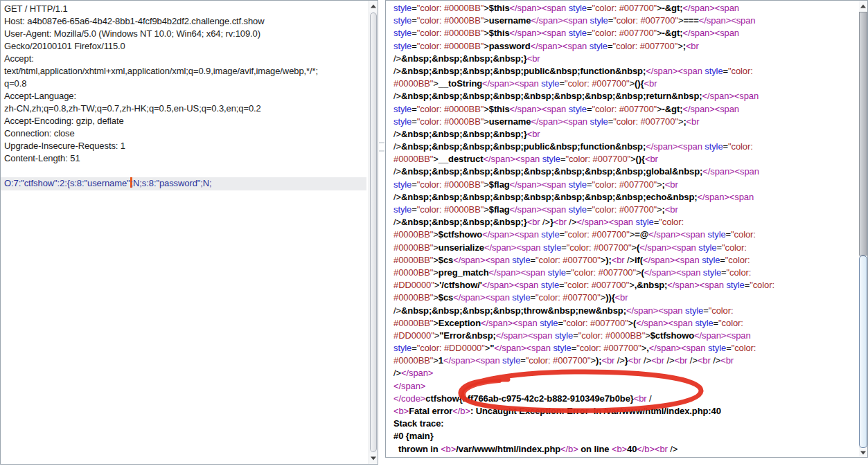 This screenshot has height=466, width=868. I want to click on response-scrollbar-track, so click(863, 134).